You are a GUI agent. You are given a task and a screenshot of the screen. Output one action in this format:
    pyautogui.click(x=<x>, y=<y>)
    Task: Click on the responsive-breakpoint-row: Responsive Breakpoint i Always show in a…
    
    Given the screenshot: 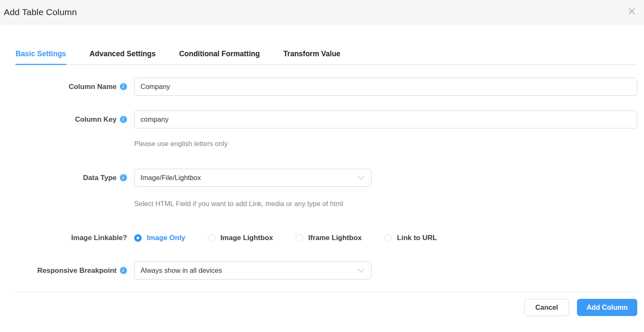 What is the action you would take?
    pyautogui.click(x=326, y=270)
    